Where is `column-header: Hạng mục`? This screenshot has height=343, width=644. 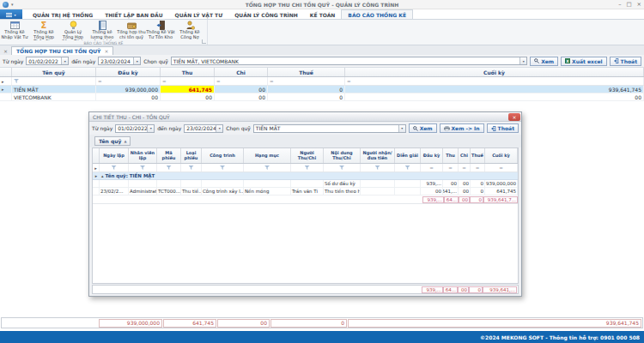 column-header: Hạng mục is located at coordinates (268, 156).